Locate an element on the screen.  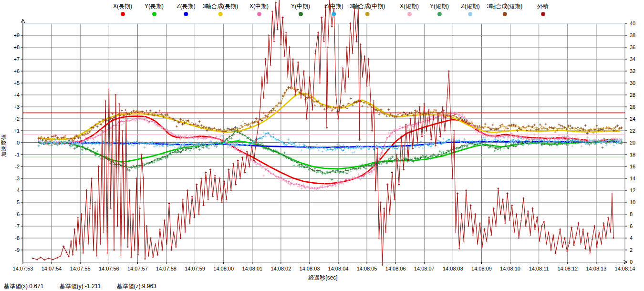
svg-text: 14:08:11 is located at coordinates (539, 269).